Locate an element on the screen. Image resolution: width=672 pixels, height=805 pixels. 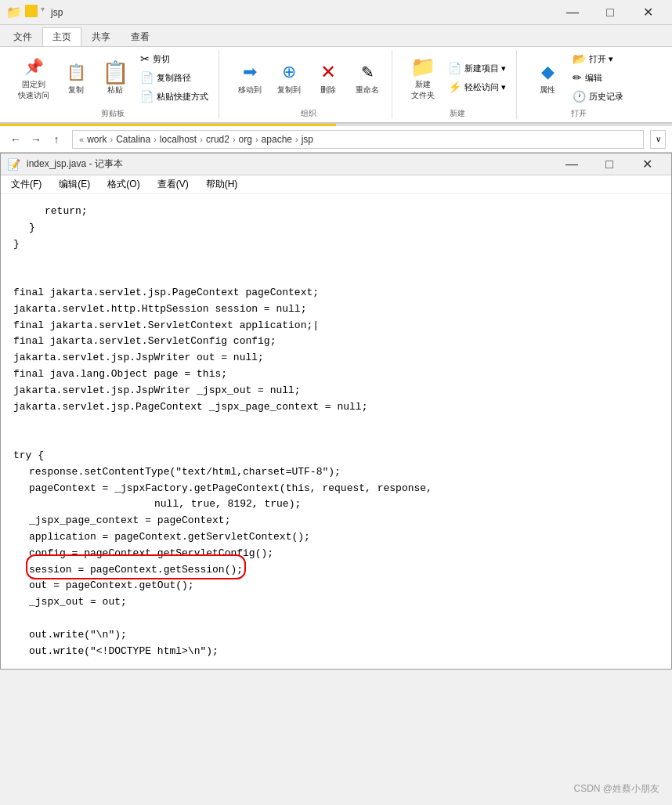
moveto-label: 移动到 is located at coordinates (250, 90).